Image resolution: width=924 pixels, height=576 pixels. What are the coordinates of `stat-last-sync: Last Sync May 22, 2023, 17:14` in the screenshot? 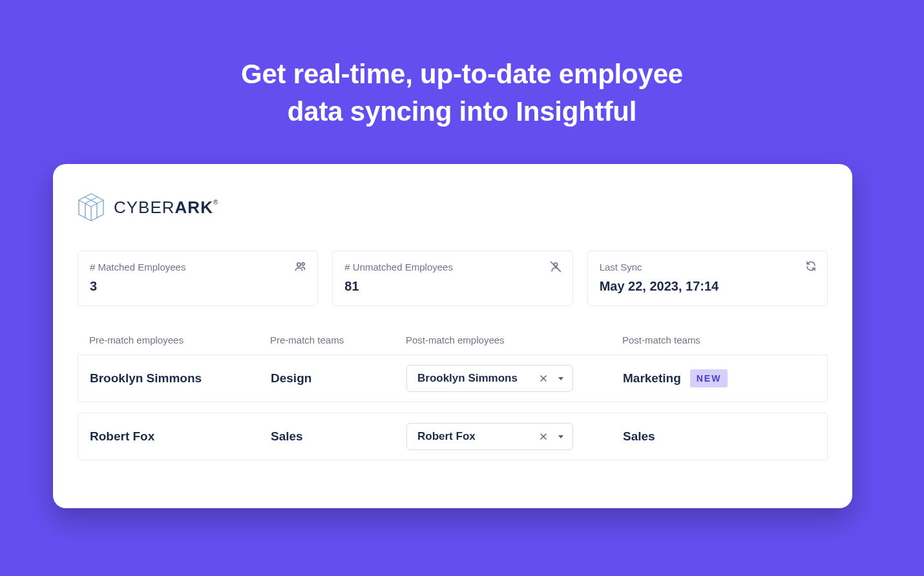 It's located at (708, 278).